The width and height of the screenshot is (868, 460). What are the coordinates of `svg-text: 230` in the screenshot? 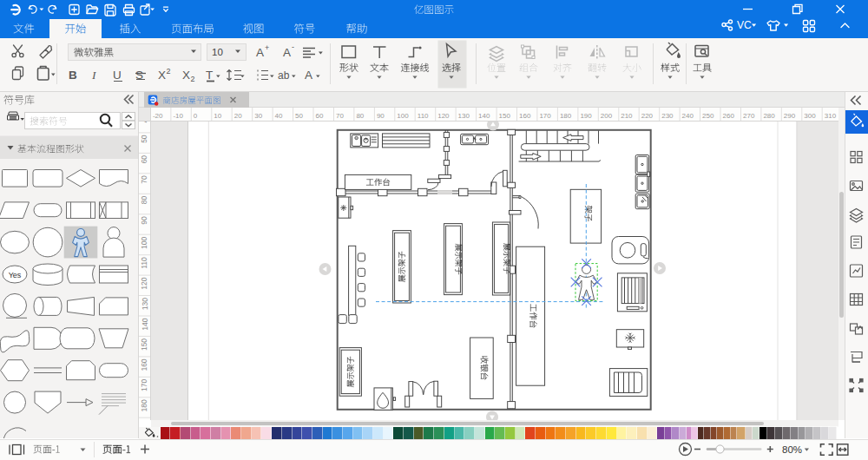 It's located at (667, 116).